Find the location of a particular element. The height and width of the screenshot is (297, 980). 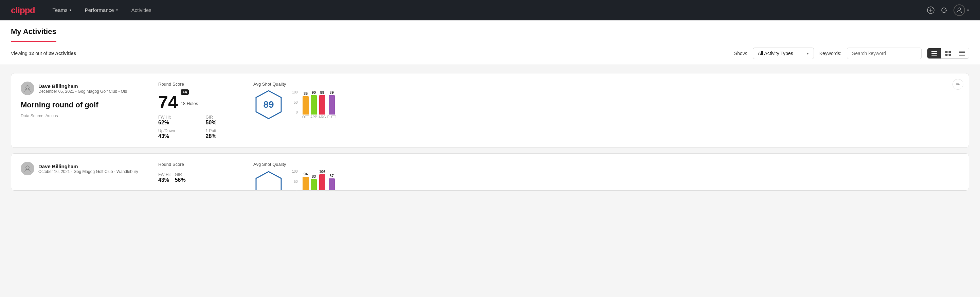

updown-val-1: 43% is located at coordinates (178, 136).